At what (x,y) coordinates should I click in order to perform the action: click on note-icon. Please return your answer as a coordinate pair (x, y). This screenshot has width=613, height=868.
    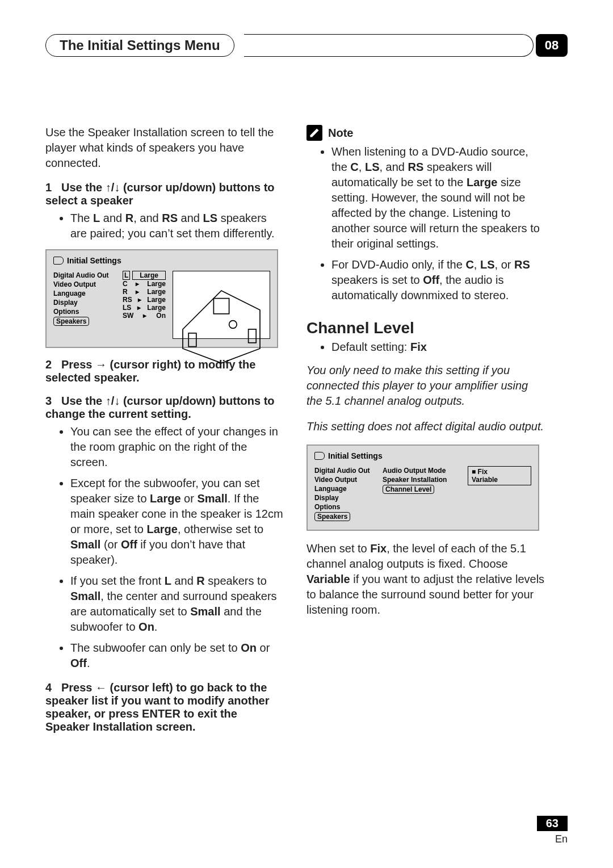
    Looking at the image, I should click on (314, 133).